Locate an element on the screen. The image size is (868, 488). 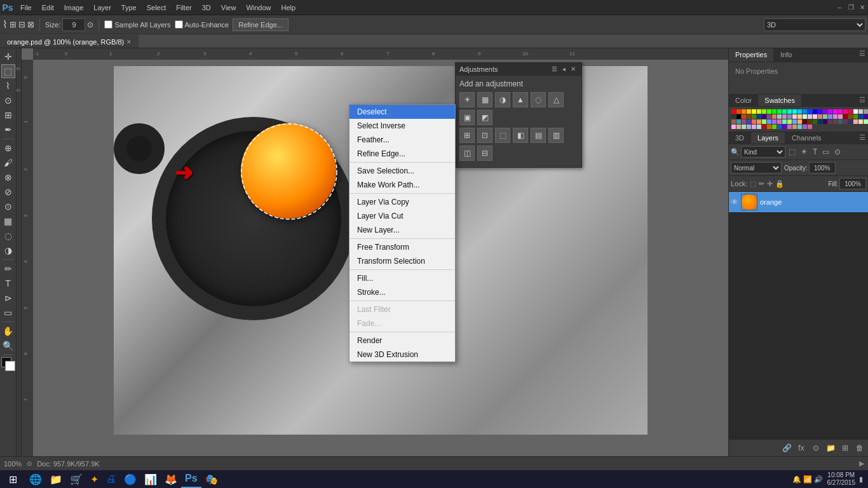
restore-button: ❐ is located at coordinates (851, 8).